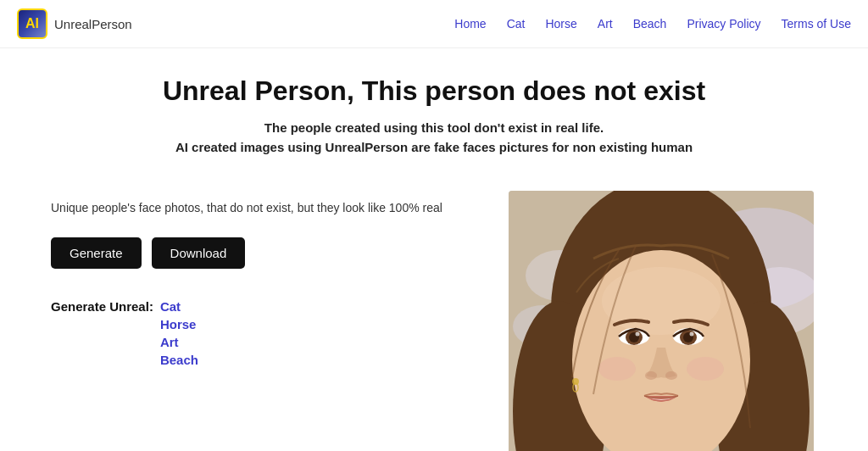 The height and width of the screenshot is (451, 868). I want to click on generate-horse-link: Horse, so click(180, 324).